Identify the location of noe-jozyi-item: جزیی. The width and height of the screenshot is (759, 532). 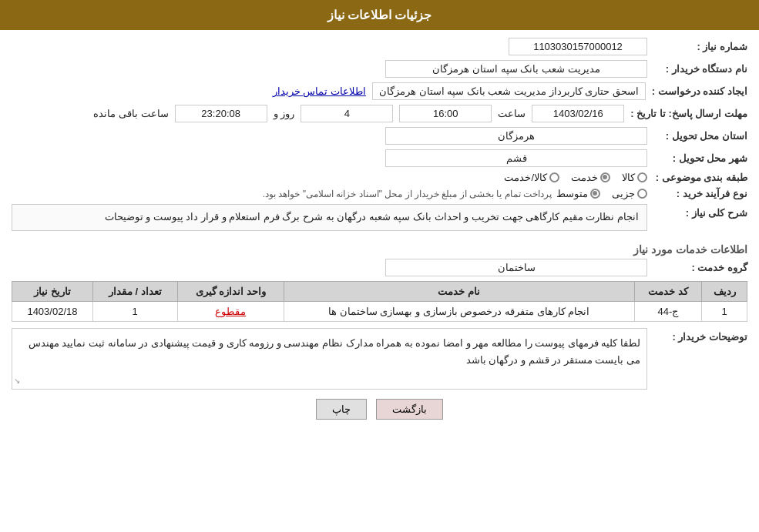
(630, 194).